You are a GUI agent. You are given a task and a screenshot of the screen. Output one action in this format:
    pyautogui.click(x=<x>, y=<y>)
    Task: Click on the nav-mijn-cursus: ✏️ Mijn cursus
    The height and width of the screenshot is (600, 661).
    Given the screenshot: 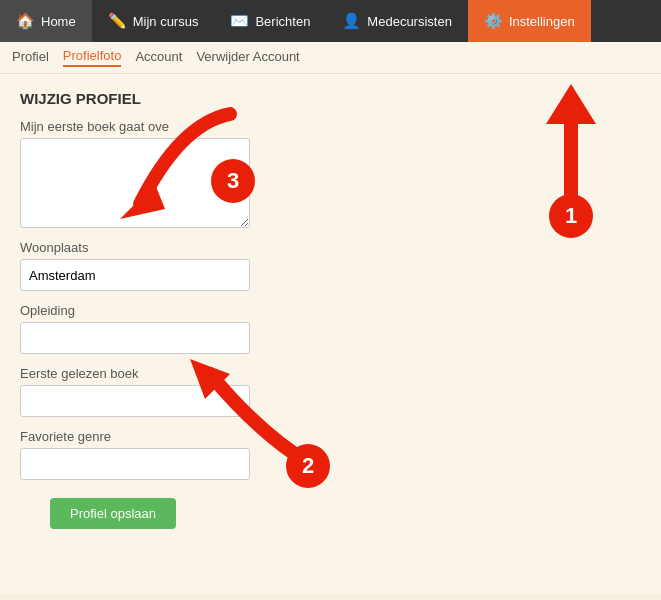 What is the action you would take?
    pyautogui.click(x=154, y=21)
    